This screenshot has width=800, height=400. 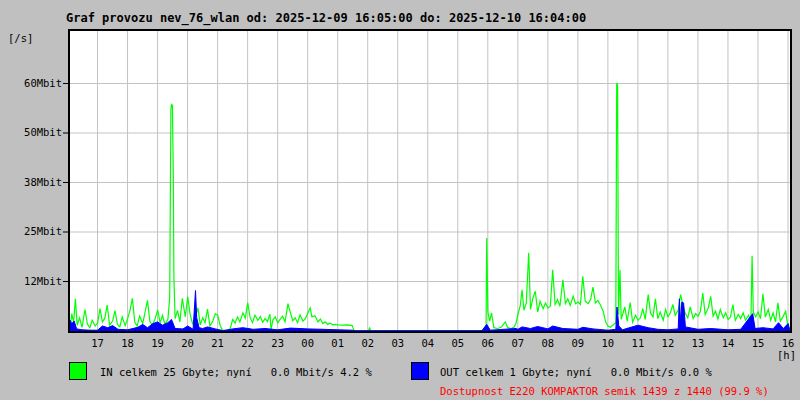 What do you see at coordinates (31, 182) in the screenshot?
I see `y-tick-label: 38Mbit` at bounding box center [31, 182].